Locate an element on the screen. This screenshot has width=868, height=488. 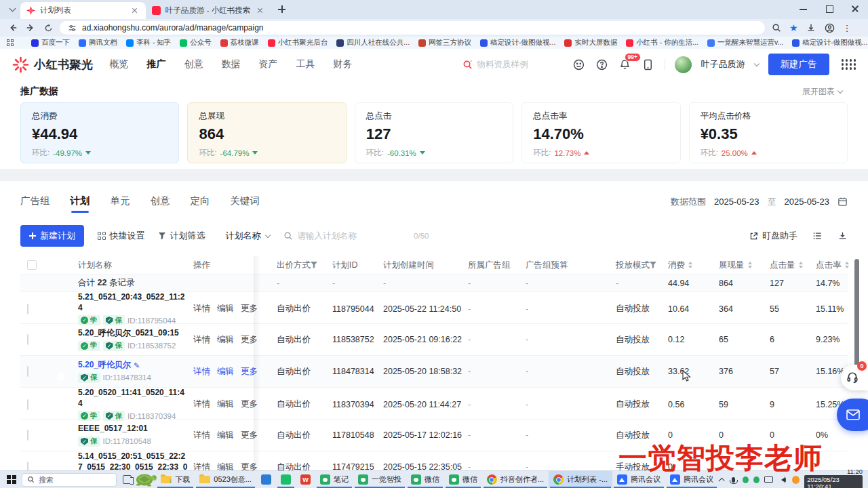
taskbar-item: ↓下载 is located at coordinates (175, 480).